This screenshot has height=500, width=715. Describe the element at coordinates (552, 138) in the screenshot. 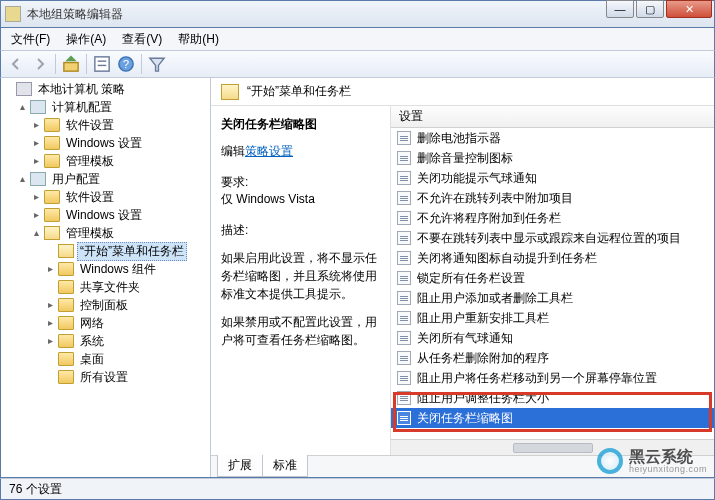

I see `list-item: 删除电池指示器` at that location.